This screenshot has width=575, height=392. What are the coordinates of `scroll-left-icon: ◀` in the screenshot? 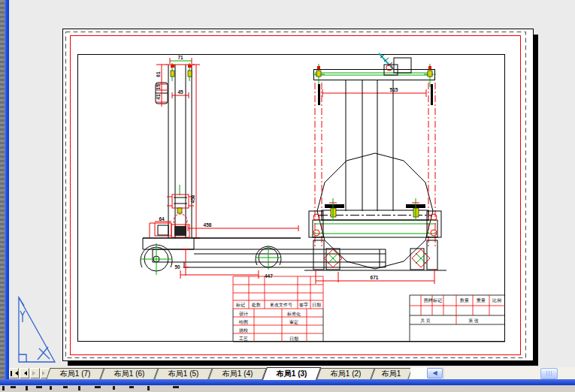 It's located at (434, 372).